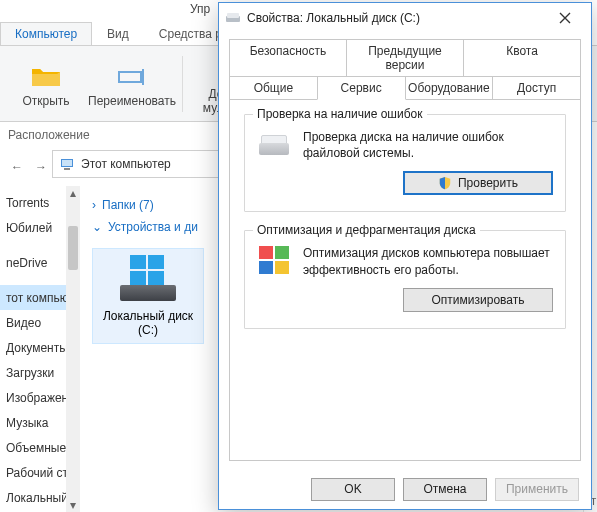 This screenshot has height=512, width=597. I want to click on this-pc-icon, so click(67, 164).